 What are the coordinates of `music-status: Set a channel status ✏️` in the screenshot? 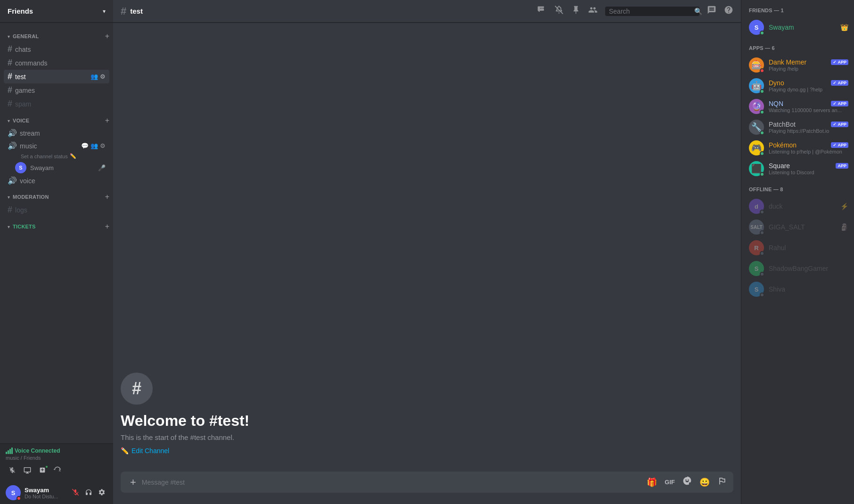 It's located at (57, 156).